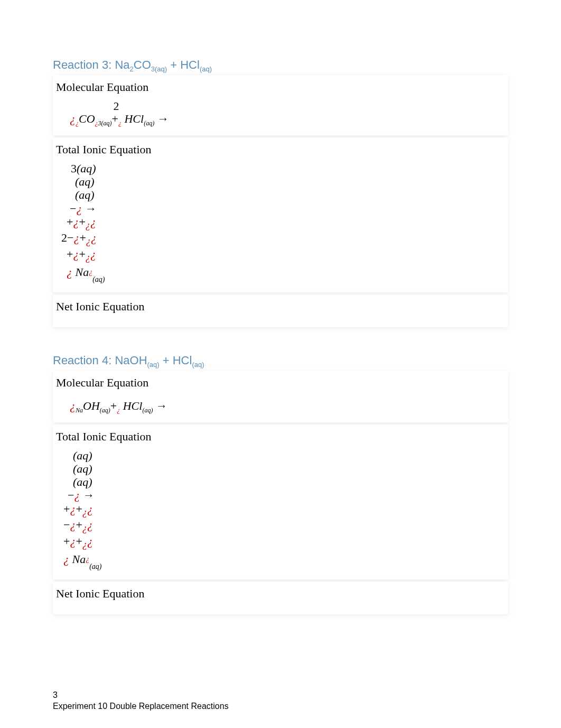 This screenshot has height=728, width=561. What do you see at coordinates (91, 64) in the screenshot?
I see `heading-text: Reaction 3: Na` at bounding box center [91, 64].